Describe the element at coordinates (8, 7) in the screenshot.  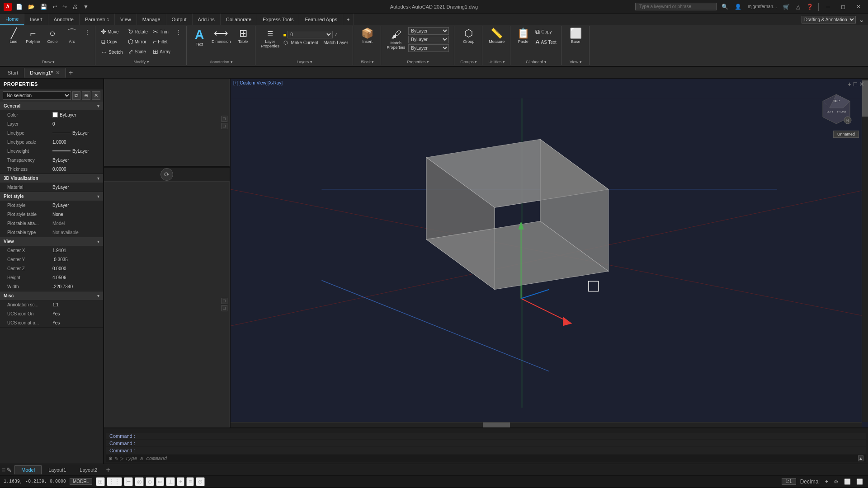
I see `app-icon: A` at that location.